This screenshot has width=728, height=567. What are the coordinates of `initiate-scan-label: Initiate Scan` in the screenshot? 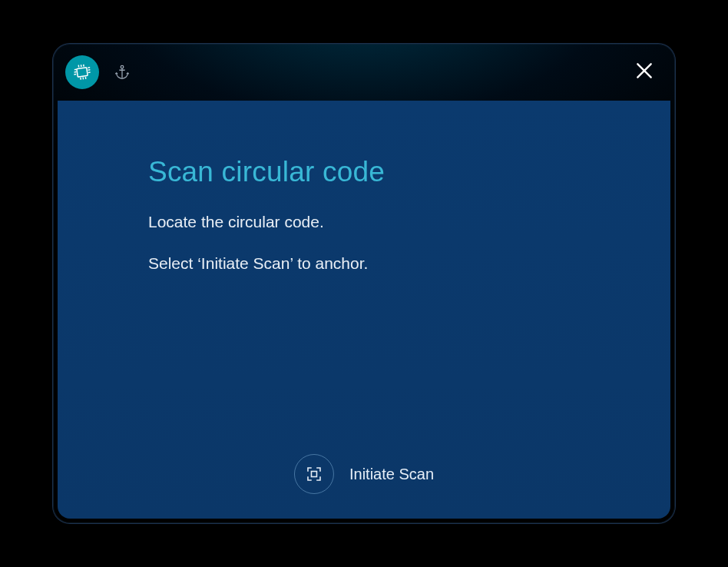 It's located at (392, 475).